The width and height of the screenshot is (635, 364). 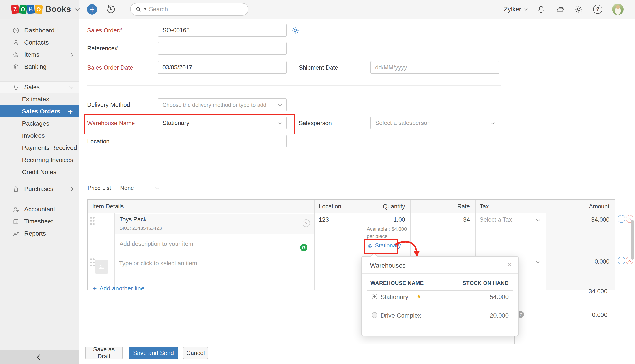 I want to click on sidebar-item-packages: Packages, so click(x=40, y=124).